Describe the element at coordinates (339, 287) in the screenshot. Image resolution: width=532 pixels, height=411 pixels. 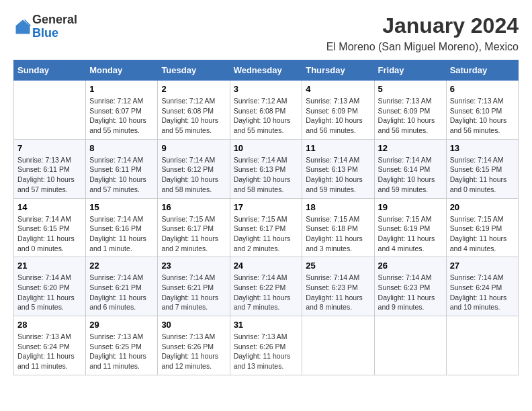
I see `calendar-cell: 25Sunrise: 7:14 AM Sunset: 6:23 PM Dayli…` at that location.